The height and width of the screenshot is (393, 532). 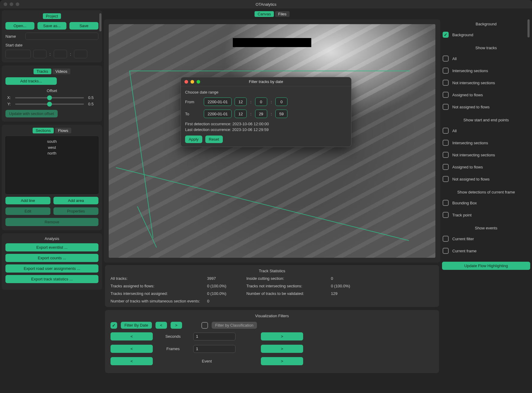 What do you see at coordinates (261, 114) in the screenshot?
I see `to-min-input` at bounding box center [261, 114].